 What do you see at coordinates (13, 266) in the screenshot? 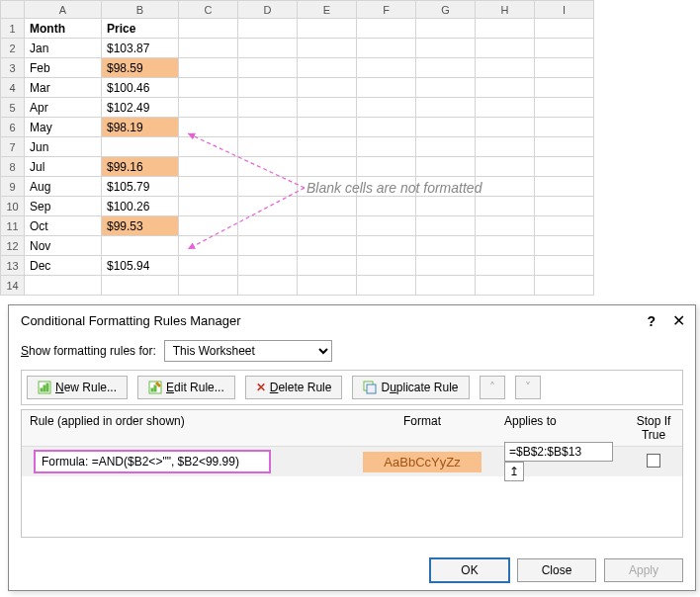
I see `row-header-13: 13` at bounding box center [13, 266].